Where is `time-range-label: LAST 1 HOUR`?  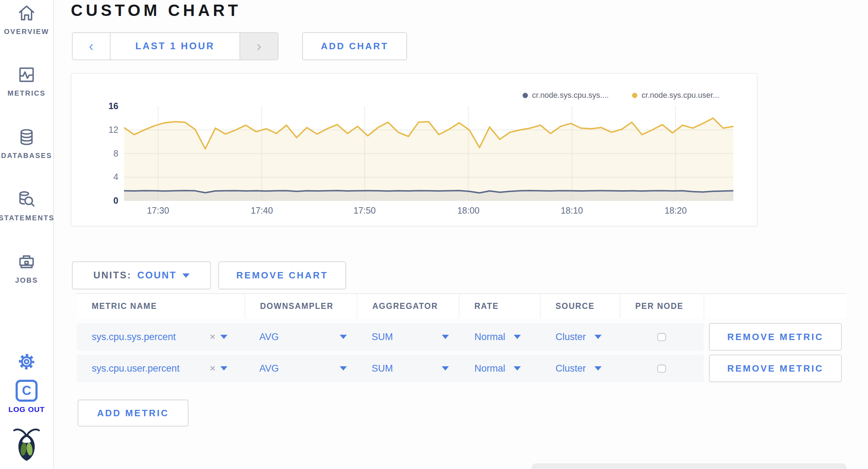 time-range-label: LAST 1 HOUR is located at coordinates (175, 46).